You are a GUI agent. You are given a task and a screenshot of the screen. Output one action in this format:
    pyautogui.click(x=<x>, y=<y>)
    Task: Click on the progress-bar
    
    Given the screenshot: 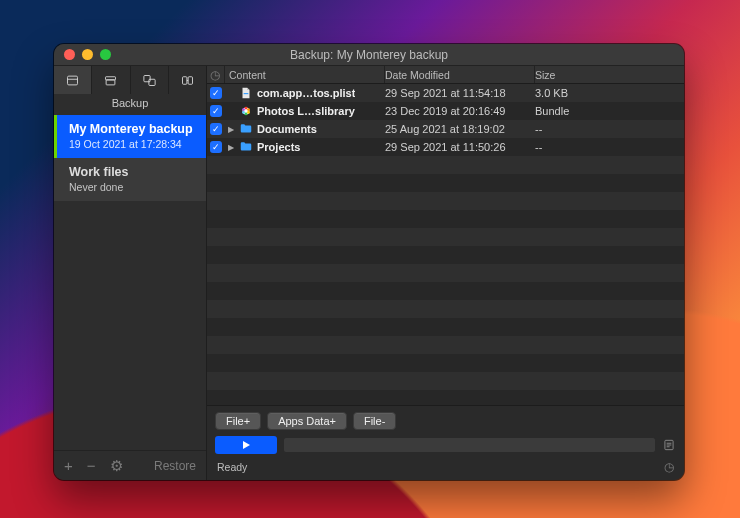 What is the action you would take?
    pyautogui.click(x=470, y=445)
    